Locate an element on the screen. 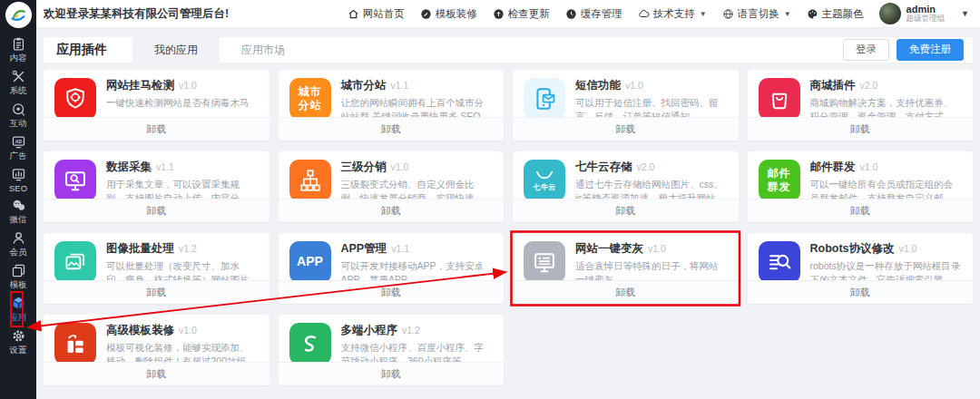 The width and height of the screenshot is (980, 399). sidebar-item-2: 系统 is located at coordinates (18, 83).